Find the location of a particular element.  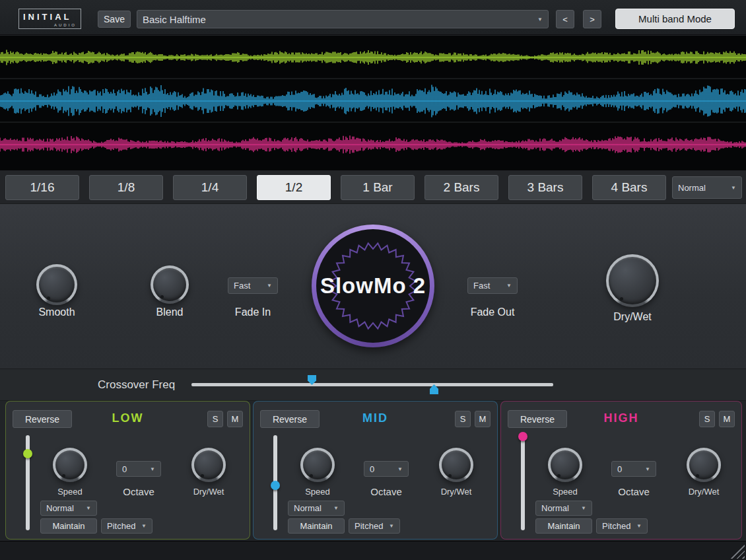

next-preset-button: > is located at coordinates (592, 19).